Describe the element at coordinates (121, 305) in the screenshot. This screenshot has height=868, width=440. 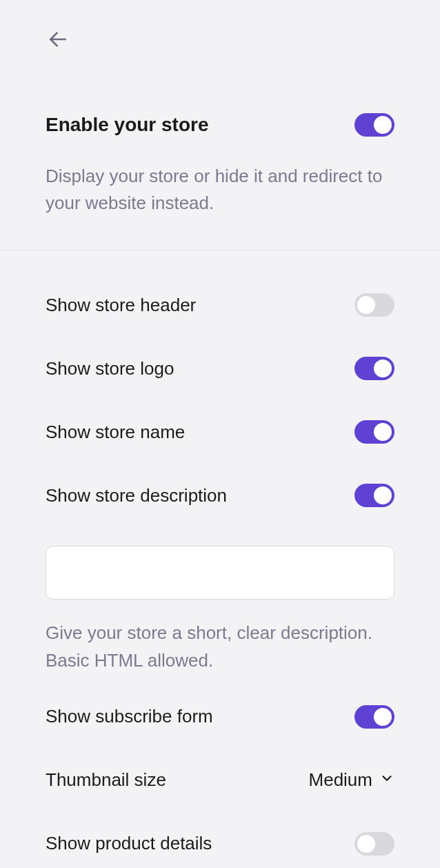
I see `show-header-label: Show store header` at that location.